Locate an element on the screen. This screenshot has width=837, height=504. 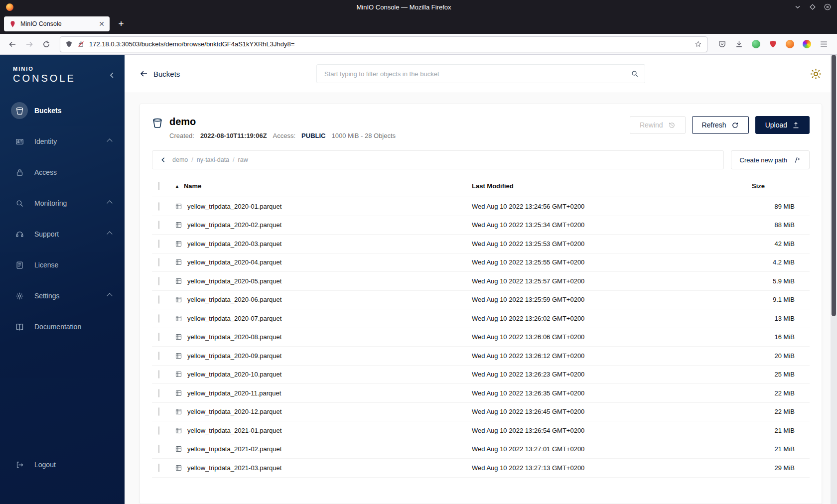
sidebar-item-buckets: Buckets is located at coordinates (62, 111).